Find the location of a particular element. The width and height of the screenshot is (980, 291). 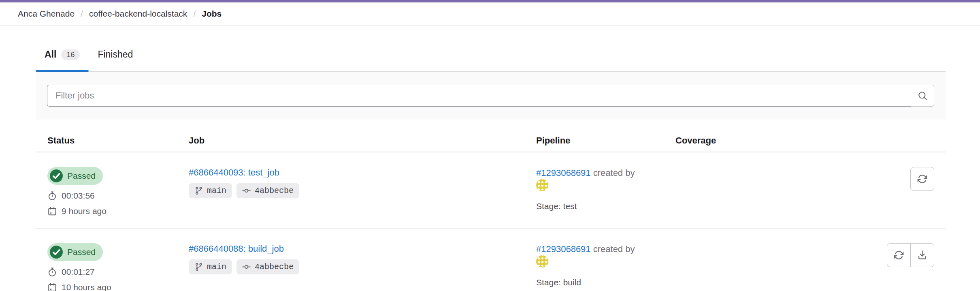

jobs-tabs: All 16 Finished is located at coordinates (491, 49).